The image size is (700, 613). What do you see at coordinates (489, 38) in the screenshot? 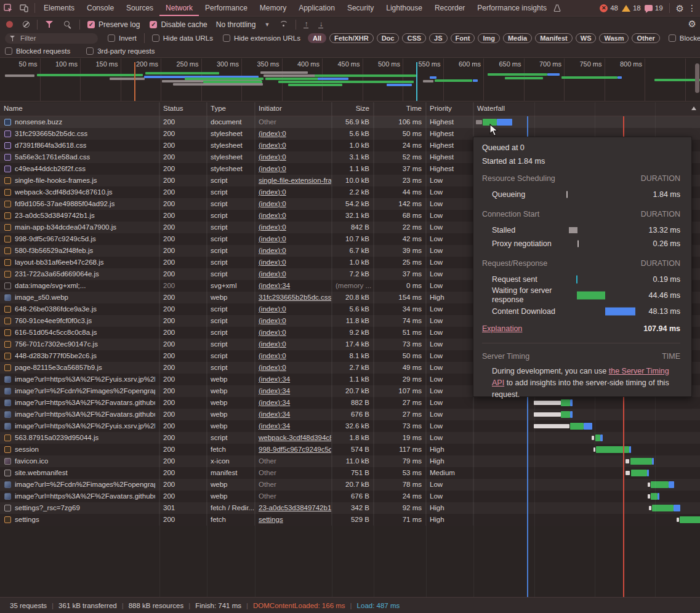
I see `filter-chip-img: Img` at bounding box center [489, 38].